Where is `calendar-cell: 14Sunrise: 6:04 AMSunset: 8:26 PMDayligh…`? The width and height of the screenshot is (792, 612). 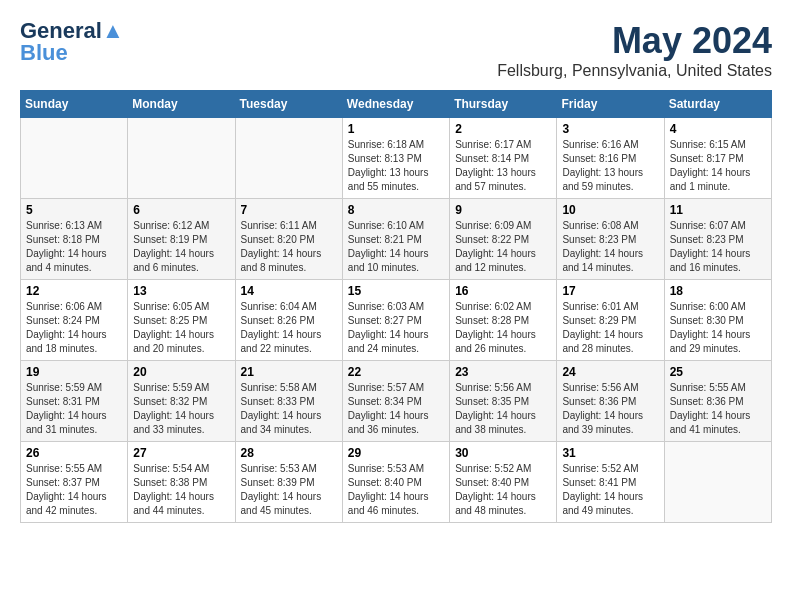 calendar-cell: 14Sunrise: 6:04 AMSunset: 8:26 PMDayligh… is located at coordinates (288, 320).